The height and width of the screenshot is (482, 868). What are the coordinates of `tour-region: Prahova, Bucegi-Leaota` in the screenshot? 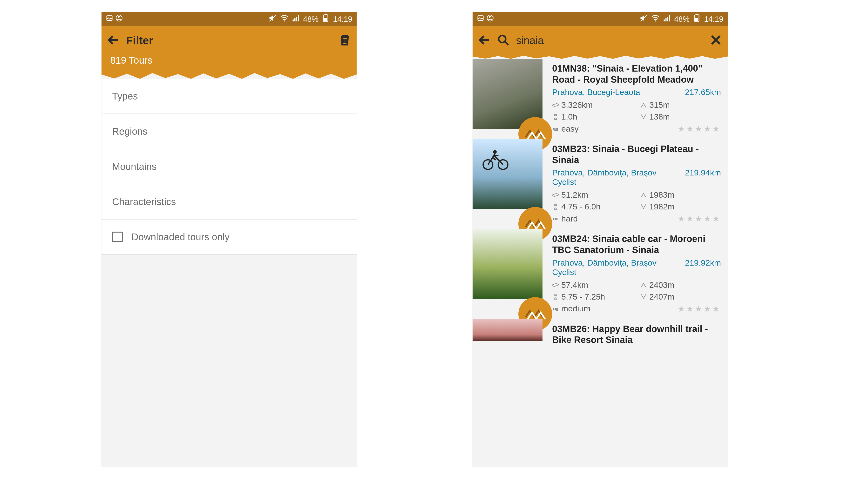 It's located at (596, 92).